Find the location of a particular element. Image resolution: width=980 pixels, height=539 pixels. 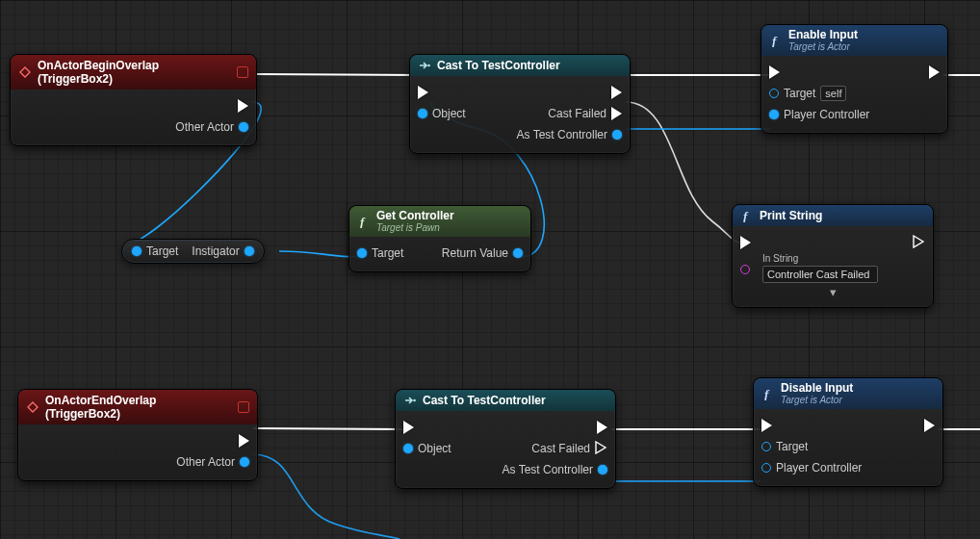

node-title: OnActorEndOverlap (TriggerBox2) is located at coordinates (139, 407).